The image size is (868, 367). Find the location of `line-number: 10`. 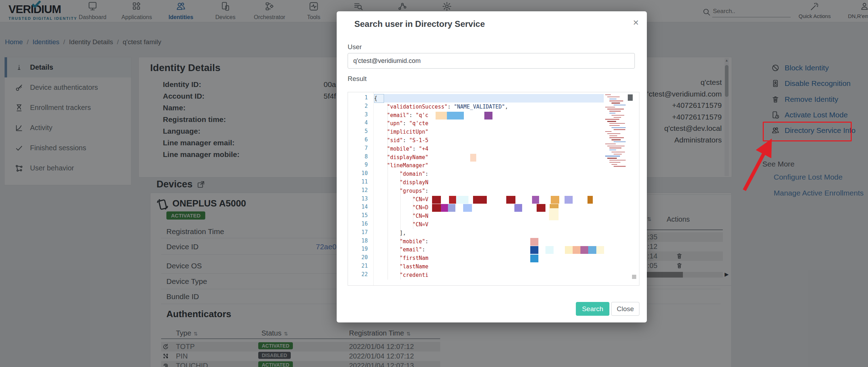

line-number: 10 is located at coordinates (358, 173).